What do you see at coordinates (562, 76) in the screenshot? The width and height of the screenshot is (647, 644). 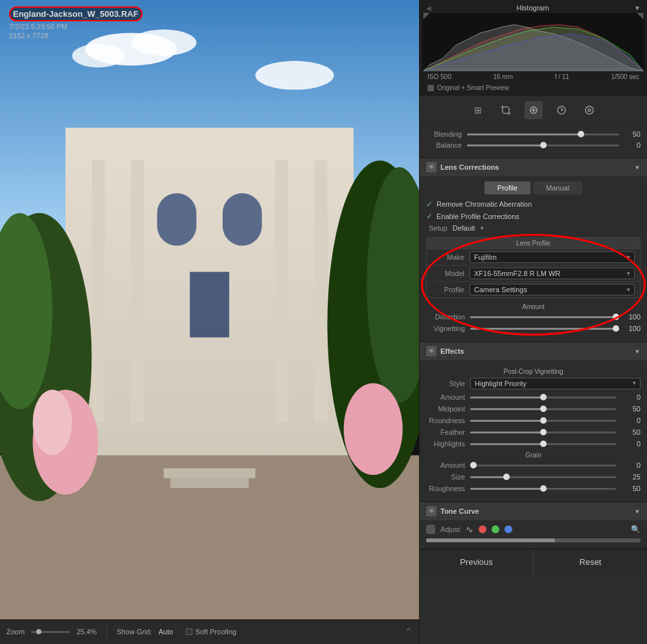 I see `aperture-info: f / 11` at bounding box center [562, 76].